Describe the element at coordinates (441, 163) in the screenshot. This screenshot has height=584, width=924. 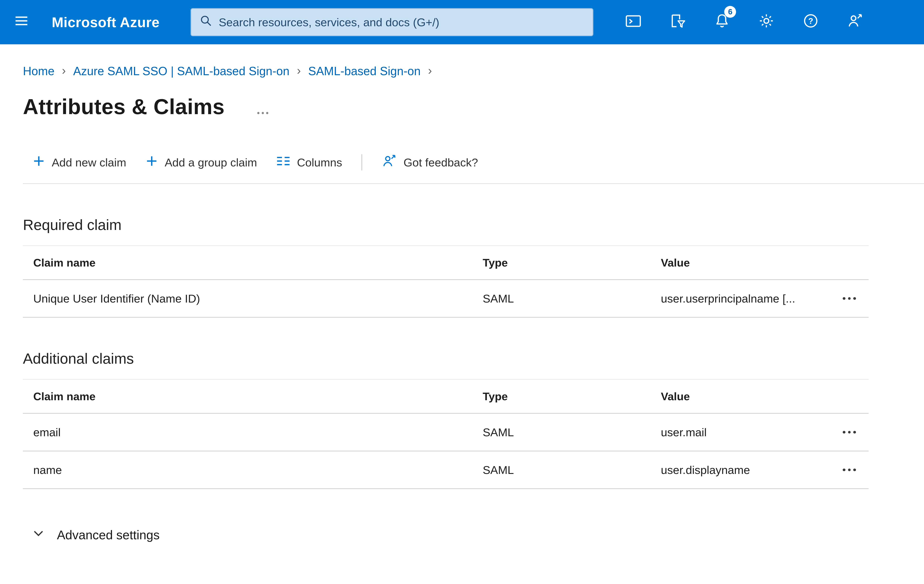
I see `got-feedback-label: Got feedback?` at that location.